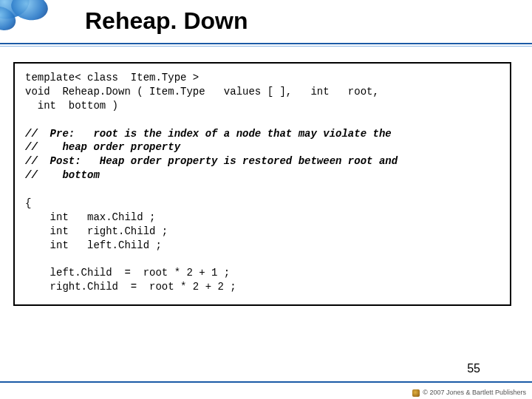 The width and height of the screenshot is (532, 399). What do you see at coordinates (266, 44) in the screenshot?
I see `divider-thick` at bounding box center [266, 44].